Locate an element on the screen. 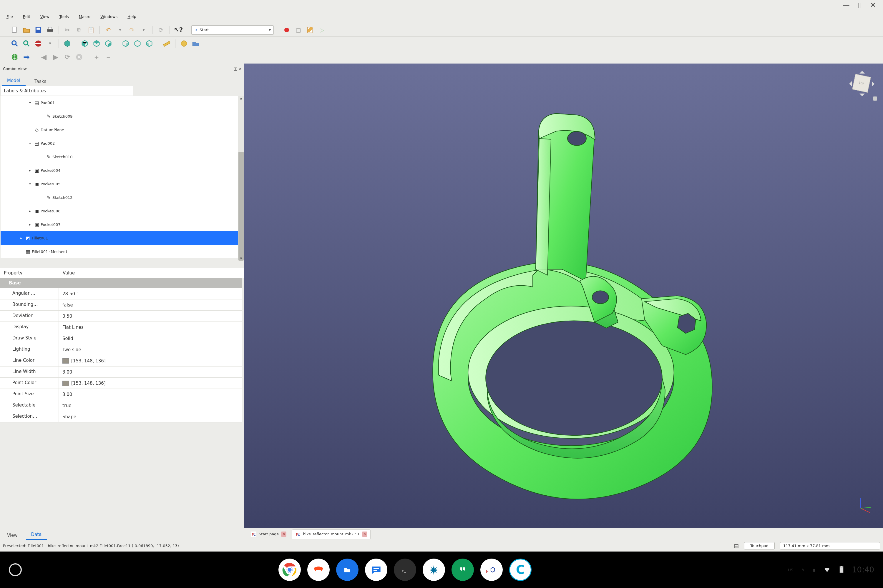  paste-button: 📋 is located at coordinates (91, 30).